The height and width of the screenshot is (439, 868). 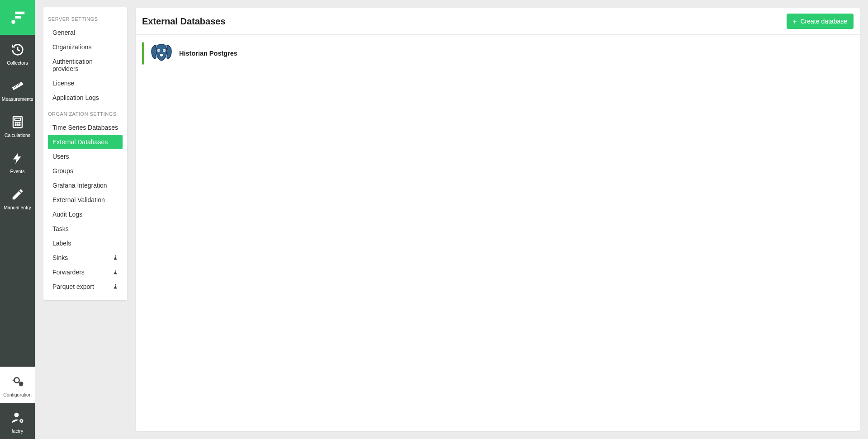 What do you see at coordinates (72, 47) in the screenshot?
I see `settings-item-label: Organizations` at bounding box center [72, 47].